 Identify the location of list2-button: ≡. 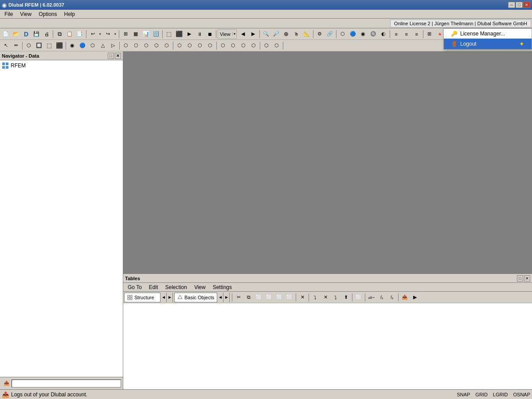
(407, 34).